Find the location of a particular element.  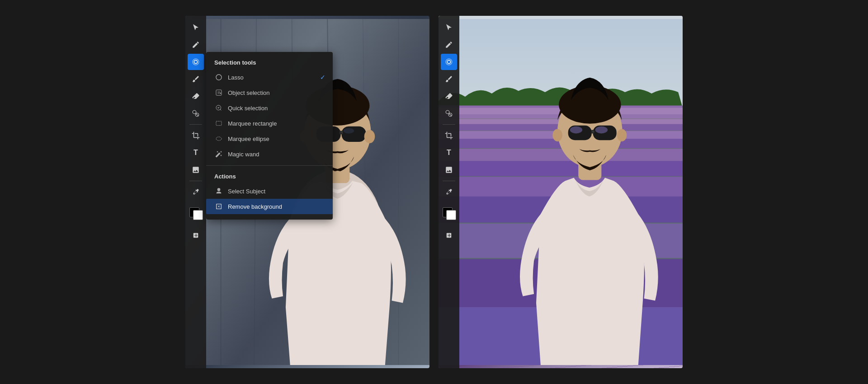

image-tool-right is located at coordinates (449, 170).